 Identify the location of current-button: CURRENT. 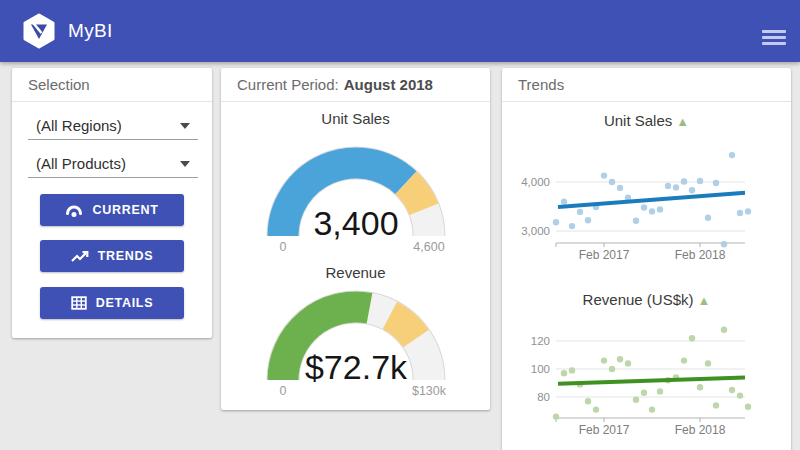
(112, 210).